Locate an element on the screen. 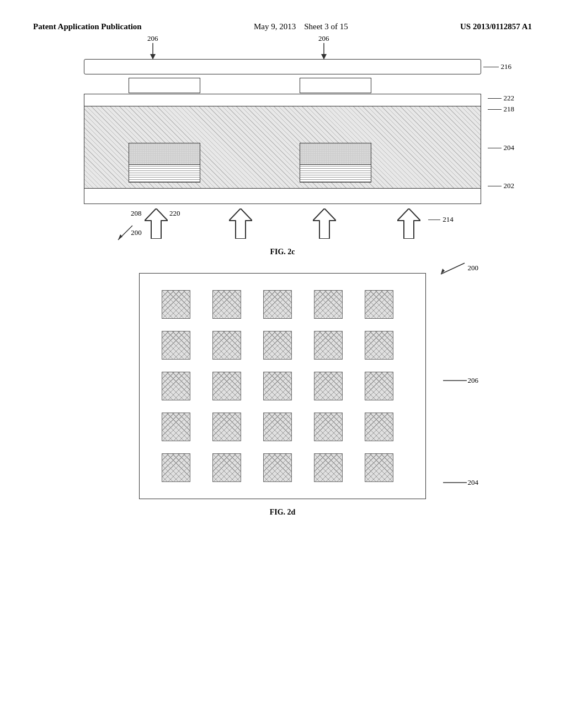  header: Patent Application Publication May 9, 20… is located at coordinates (282, 26).